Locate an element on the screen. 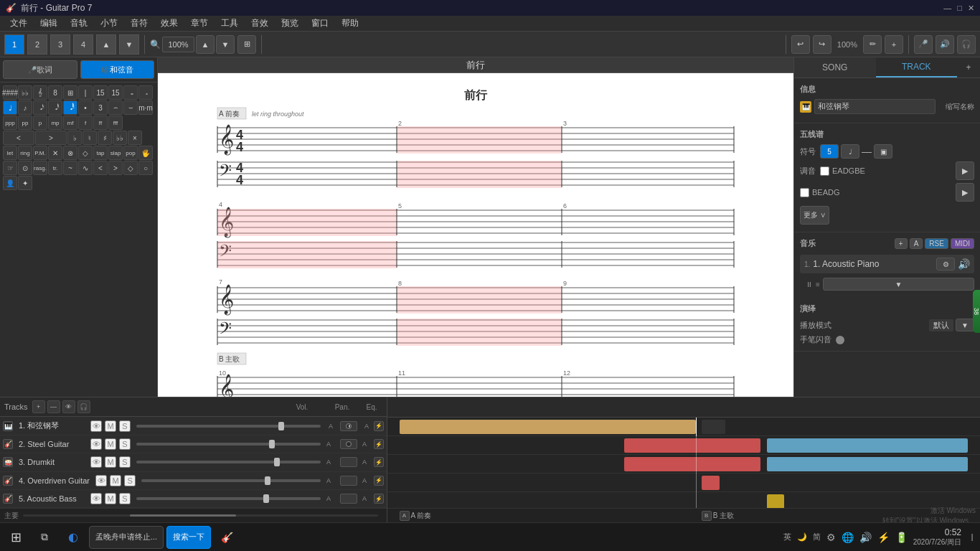 Image resolution: width=980 pixels, height=551 pixels. track-3-mute-btn: M is located at coordinates (110, 462).